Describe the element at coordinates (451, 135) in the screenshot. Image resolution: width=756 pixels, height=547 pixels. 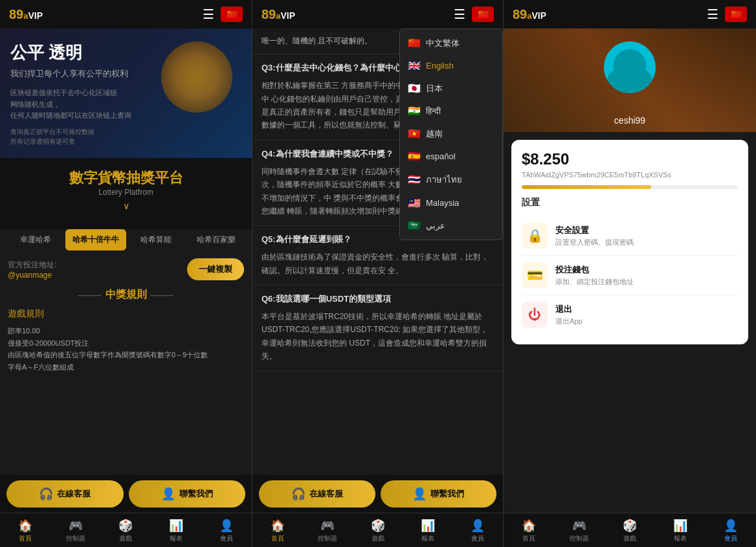
I see `language-dropdown: 🇨🇳 中文繁体 🇬🇧 English 🇯🇵 日本 🇮🇳 हिन्दी 🇻🇳 越南` at that location.